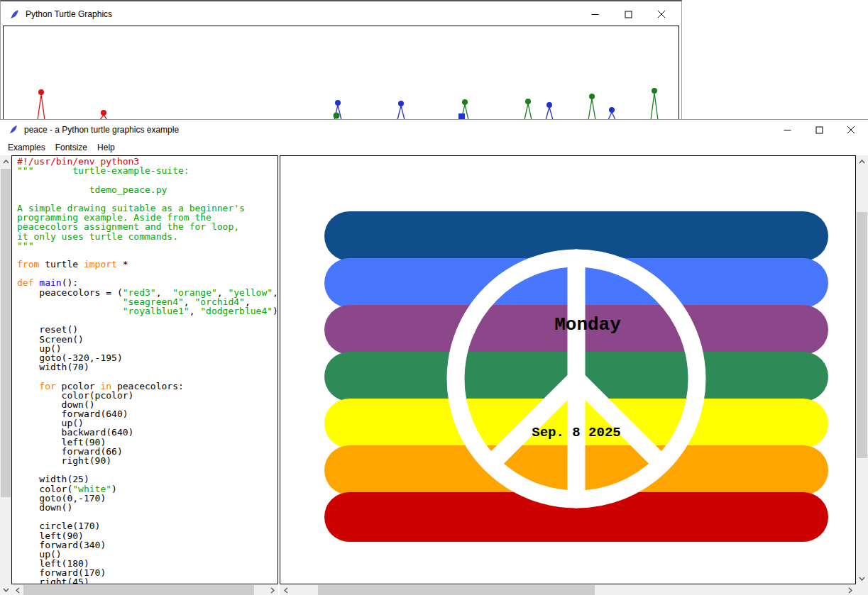  Describe the element at coordinates (148, 508) in the screenshot. I see `code-line: down()` at that location.